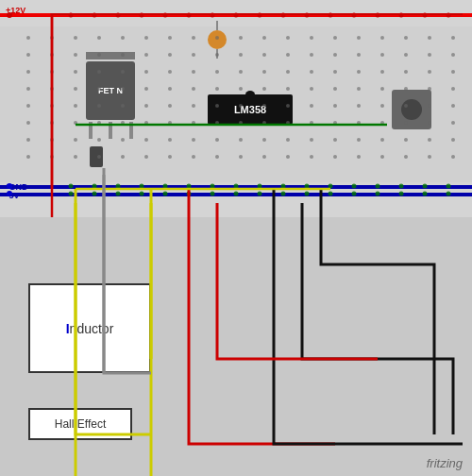  Describe the element at coordinates (111, 94) in the screenshot. I see `fet-component: FET N` at that location.